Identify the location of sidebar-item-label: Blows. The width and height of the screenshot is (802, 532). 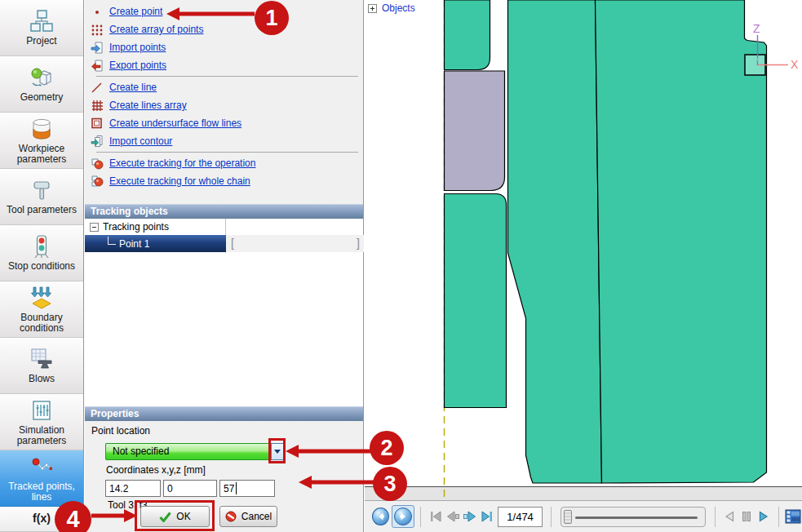
(42, 379).